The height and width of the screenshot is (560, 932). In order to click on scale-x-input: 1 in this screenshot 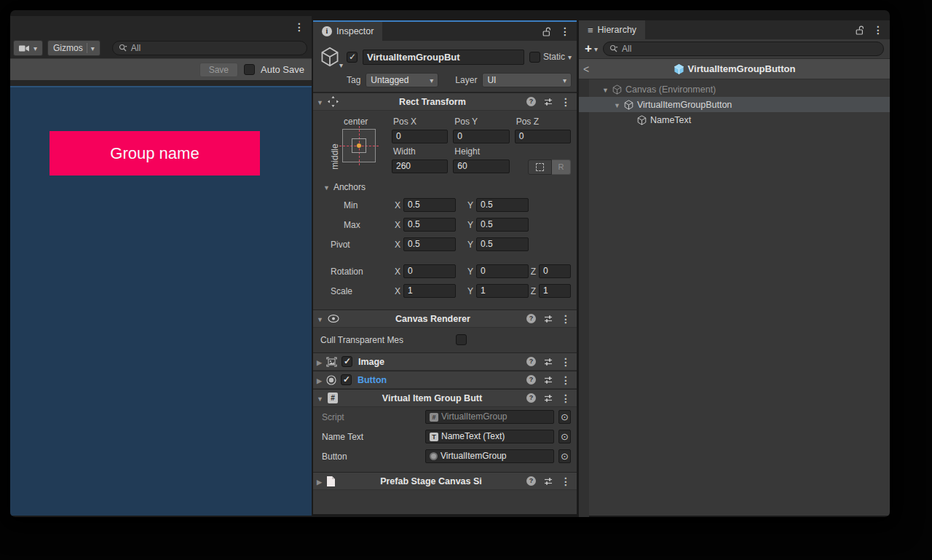, I will do `click(430, 291)`.